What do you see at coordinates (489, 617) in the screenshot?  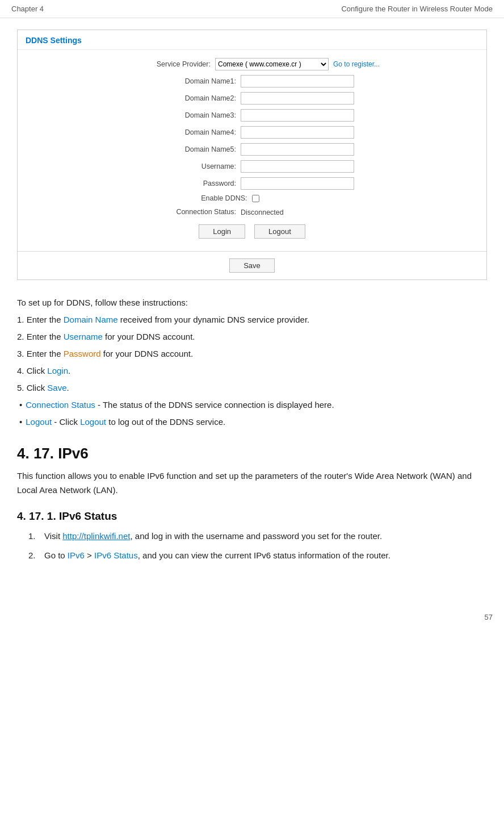 I see `page-number: 57` at bounding box center [489, 617].